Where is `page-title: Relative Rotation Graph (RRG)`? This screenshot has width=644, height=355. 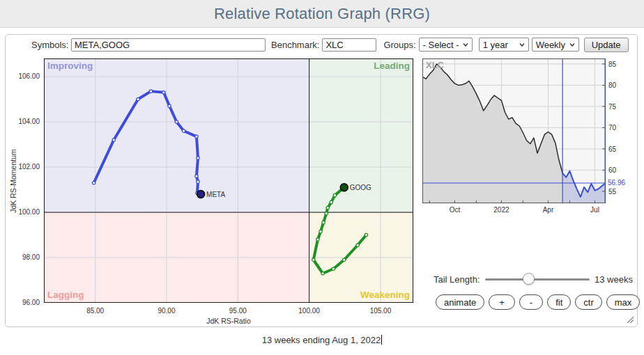
page-title: Relative Rotation Graph (RRG) is located at coordinates (322, 14).